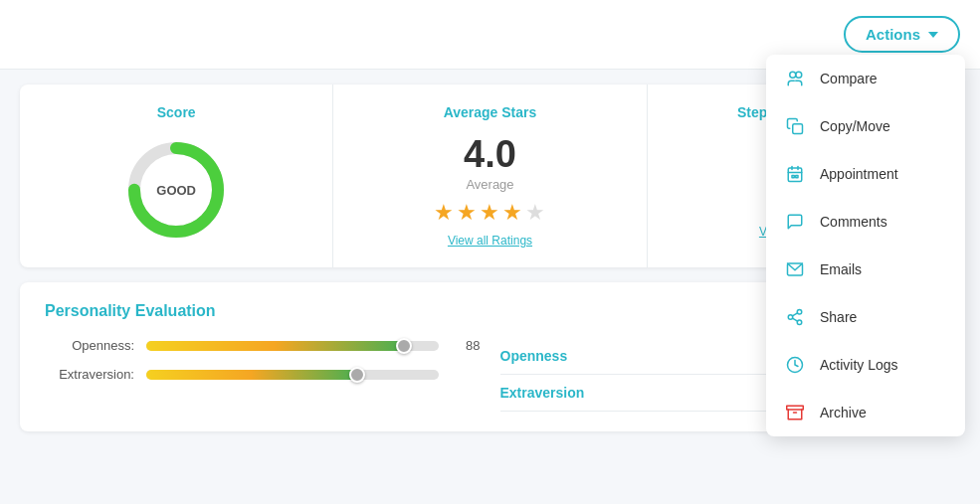  Describe the element at coordinates (177, 176) in the screenshot. I see `score-card: Score GOOD` at that location.